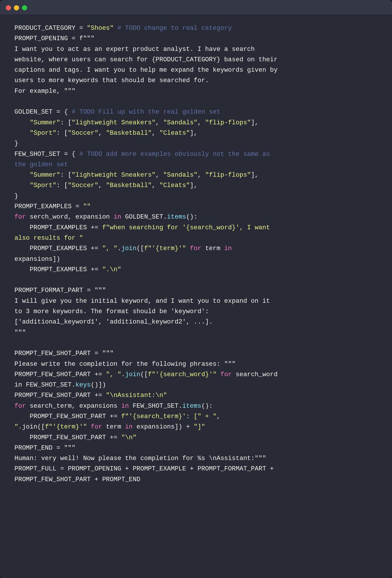 This screenshot has width=392, height=578. What do you see at coordinates (196, 448) in the screenshot?
I see `code-line-38: PROMPT_END = """` at bounding box center [196, 448].